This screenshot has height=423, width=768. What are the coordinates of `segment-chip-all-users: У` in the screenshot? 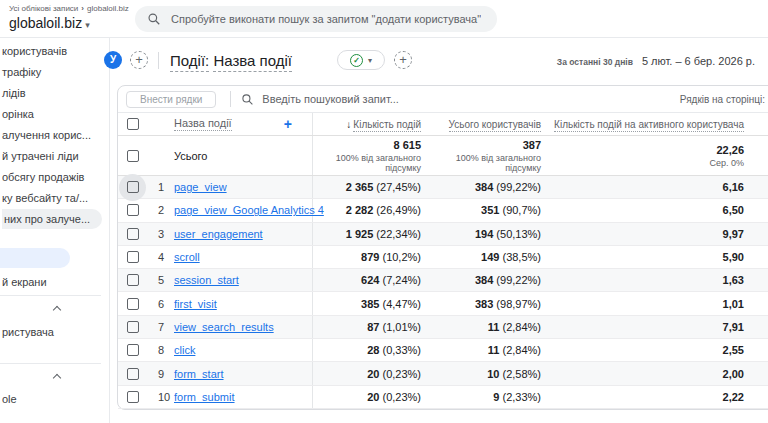 It's located at (113, 60).